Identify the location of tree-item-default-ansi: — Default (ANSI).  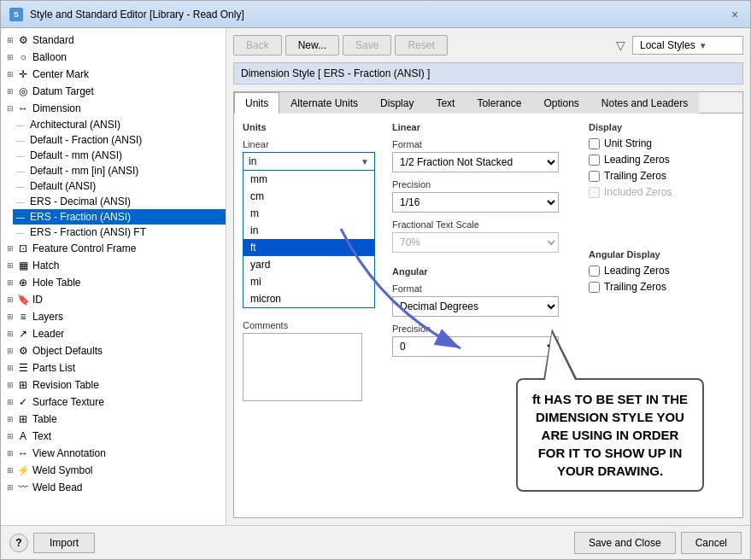
(120, 186).